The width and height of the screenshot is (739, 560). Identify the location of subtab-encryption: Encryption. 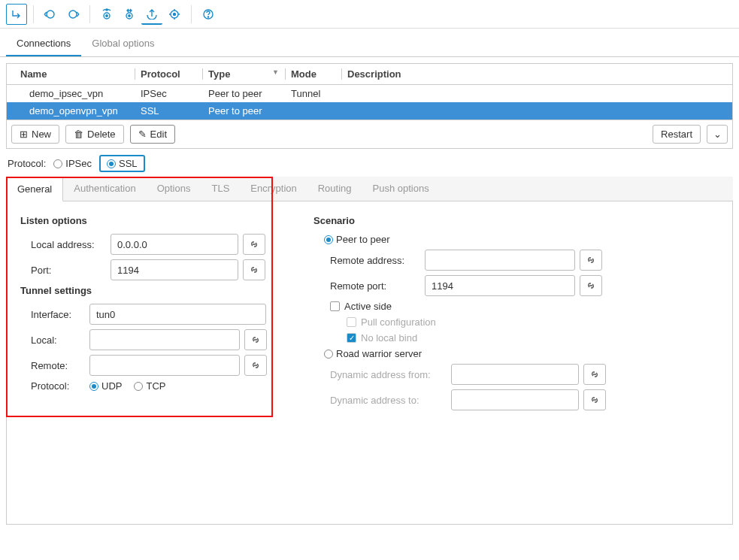
(274, 189).